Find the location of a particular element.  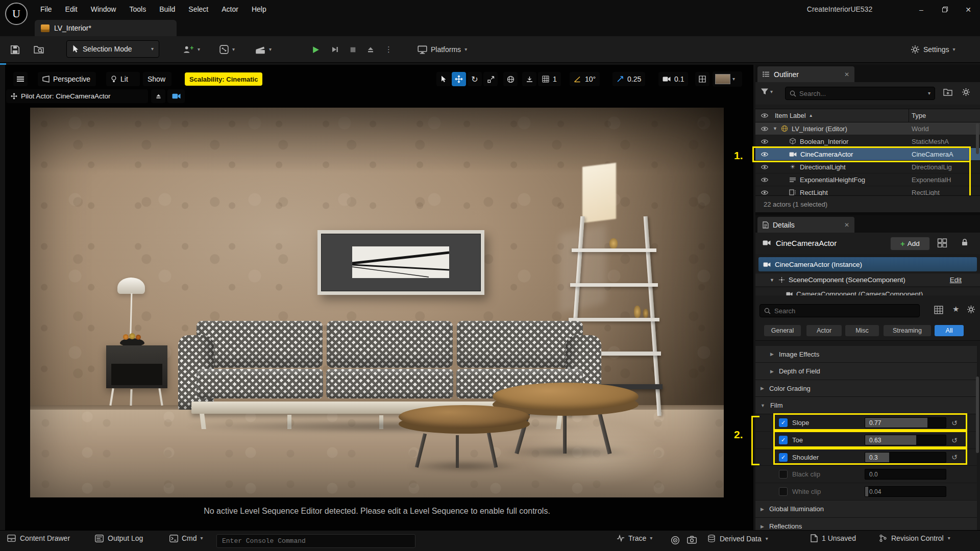

menu-help: Help is located at coordinates (259, 9).